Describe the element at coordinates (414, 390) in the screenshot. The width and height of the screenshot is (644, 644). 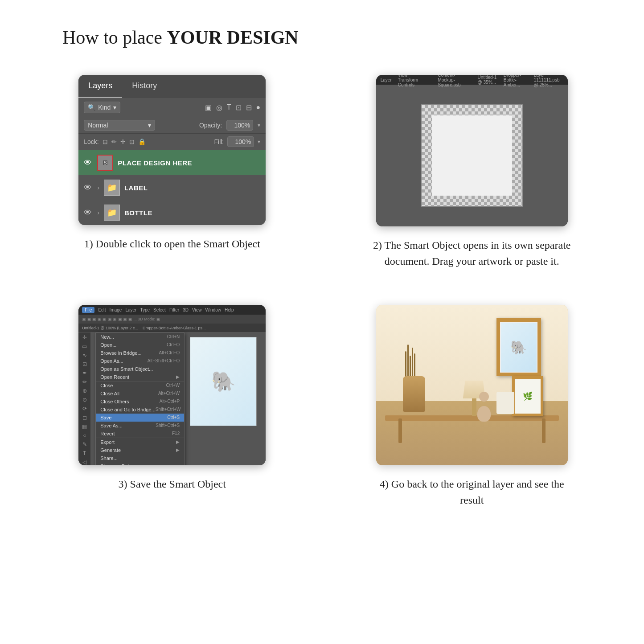
I see `decorative-vase` at that location.